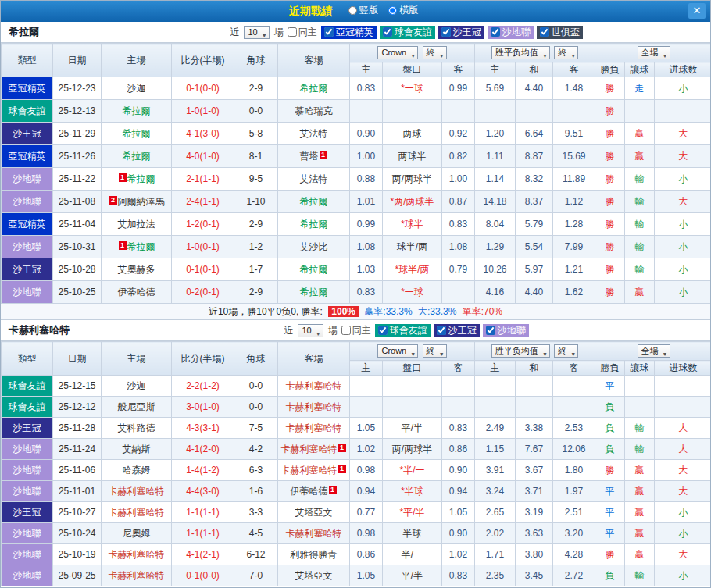  What do you see at coordinates (683, 428) in the screenshot?
I see `result-goals: 大` at bounding box center [683, 428].